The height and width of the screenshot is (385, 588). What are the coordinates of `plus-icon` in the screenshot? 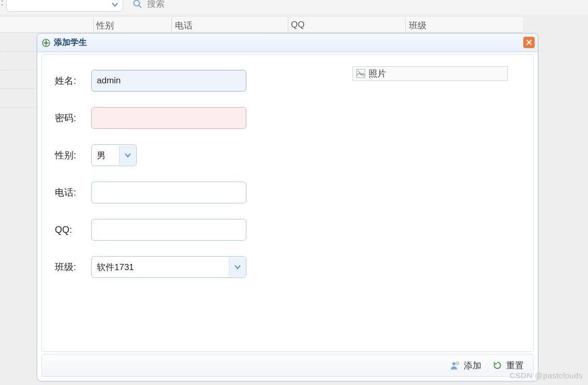 It's located at (46, 43).